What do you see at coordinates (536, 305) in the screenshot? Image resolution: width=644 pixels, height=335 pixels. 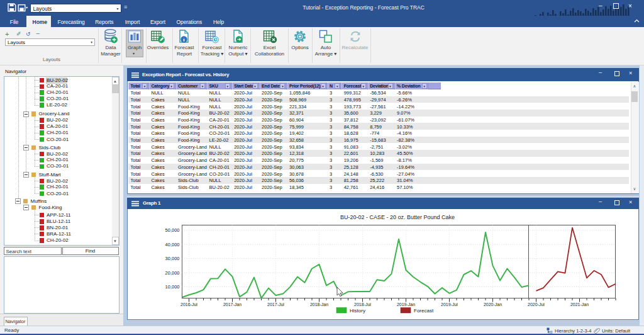 I see `svg-text: 2020-Jul` at bounding box center [536, 305].